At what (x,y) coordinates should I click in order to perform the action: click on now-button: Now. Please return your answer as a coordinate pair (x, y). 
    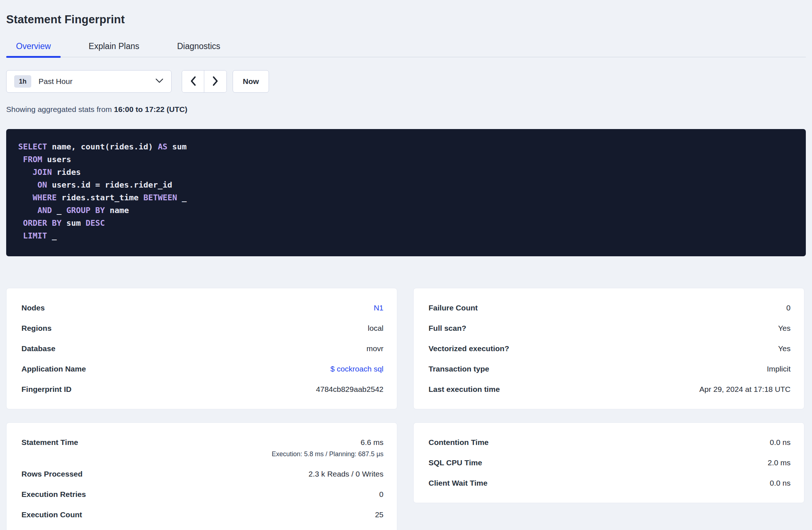
    Looking at the image, I should click on (251, 81).